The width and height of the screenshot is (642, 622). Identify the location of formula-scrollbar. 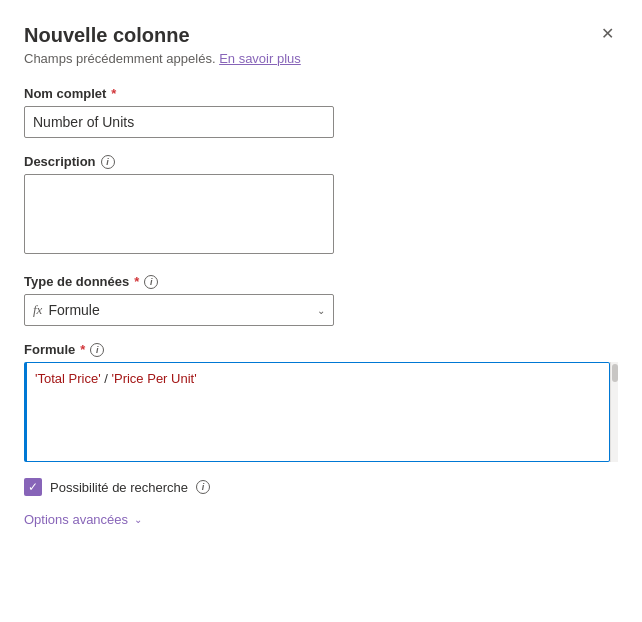
(614, 412).